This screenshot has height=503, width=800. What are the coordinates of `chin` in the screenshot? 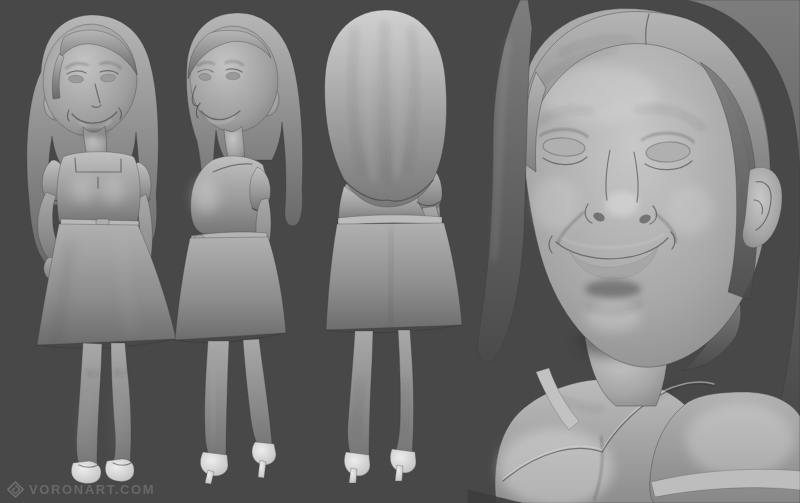 It's located at (613, 317).